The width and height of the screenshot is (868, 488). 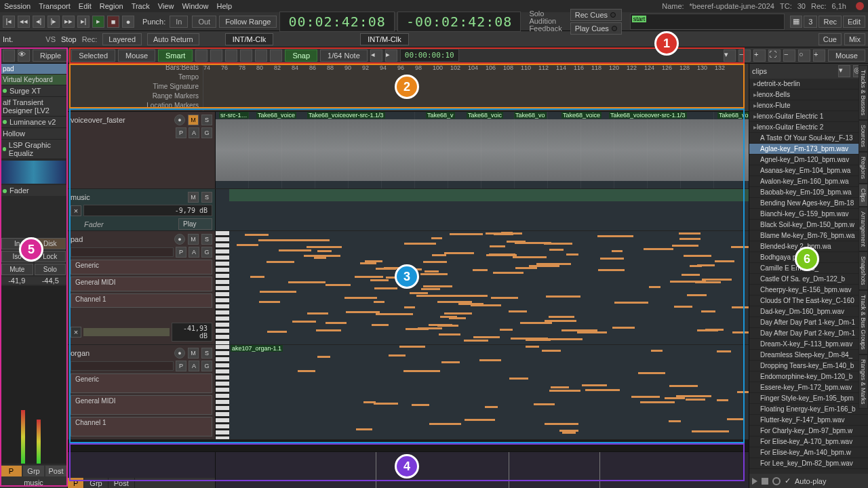 I want to click on clip-item: Essere-key_Fm-172_bpm.wav, so click(x=808, y=388).